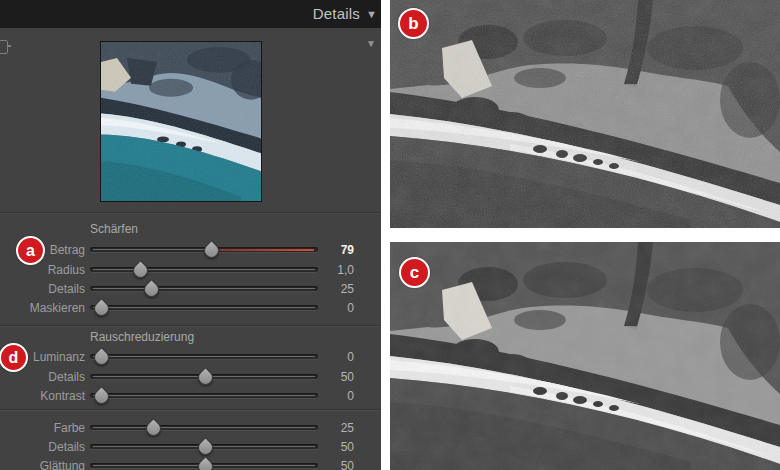 This screenshot has width=780, height=470. I want to click on slider-row-betrag: Betrag79, so click(190, 250).